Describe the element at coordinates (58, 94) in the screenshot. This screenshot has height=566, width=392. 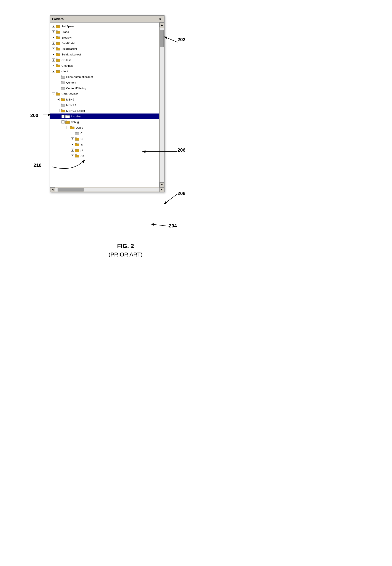
I see `folder-icon-coreservices` at that location.